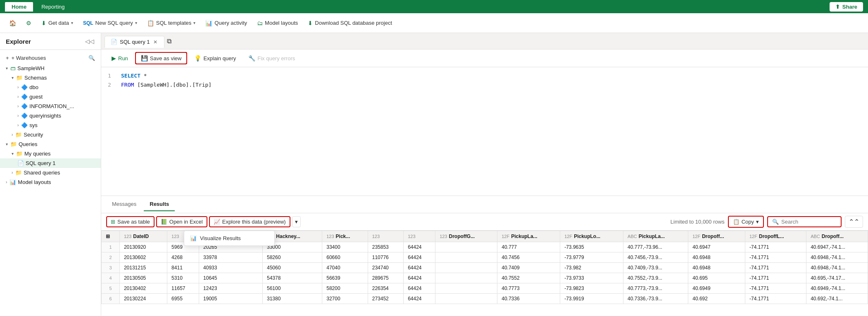 Image resolution: width=868 pixels, height=316 pixels. What do you see at coordinates (434, 7) in the screenshot?
I see `title-bar: Home Reporting ⬆ Share` at bounding box center [434, 7].